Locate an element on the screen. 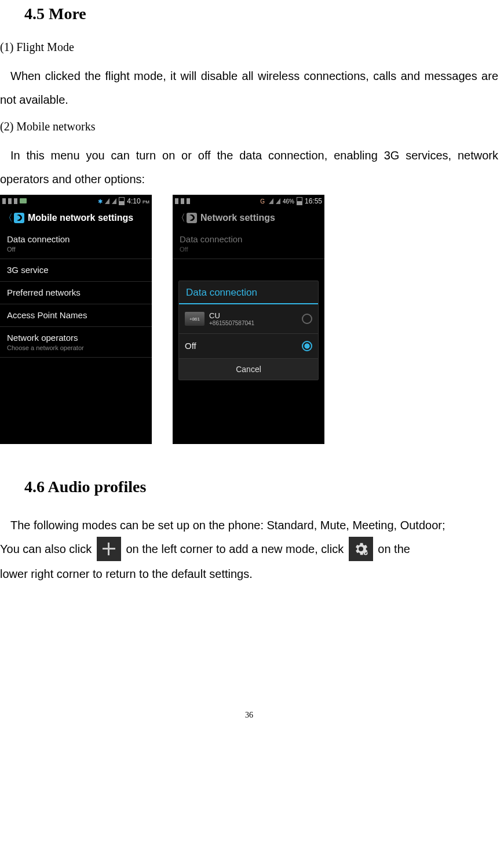 This screenshot has height=855, width=504. screen-title: Mobile network settings is located at coordinates (81, 218).